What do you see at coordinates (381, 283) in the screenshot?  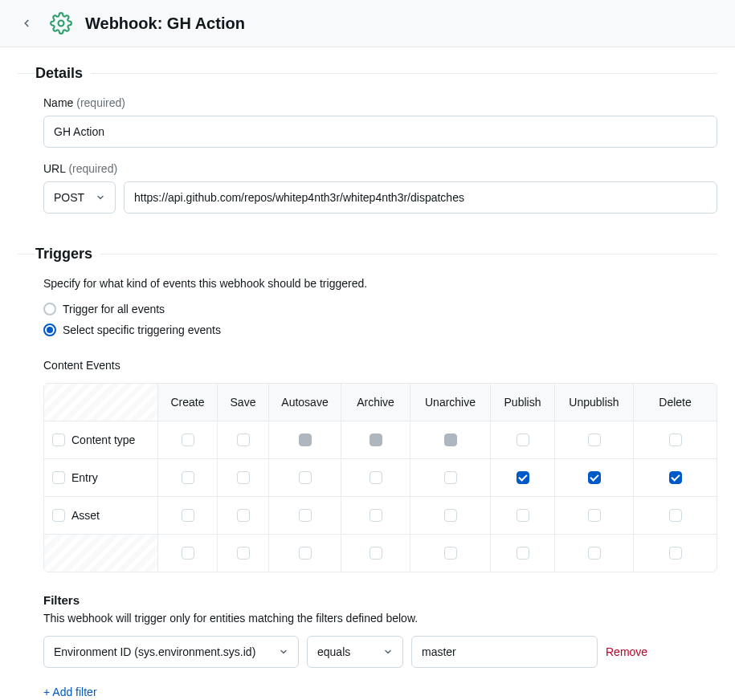 I see `triggers-description: Specify for what kind of events this web…` at bounding box center [381, 283].